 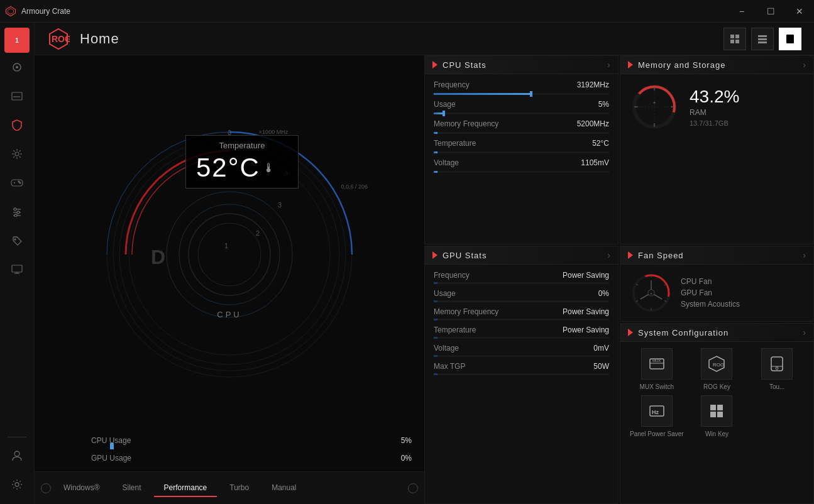 I want to click on cpu-stat-voltage-bar-fill, so click(x=436, y=172).